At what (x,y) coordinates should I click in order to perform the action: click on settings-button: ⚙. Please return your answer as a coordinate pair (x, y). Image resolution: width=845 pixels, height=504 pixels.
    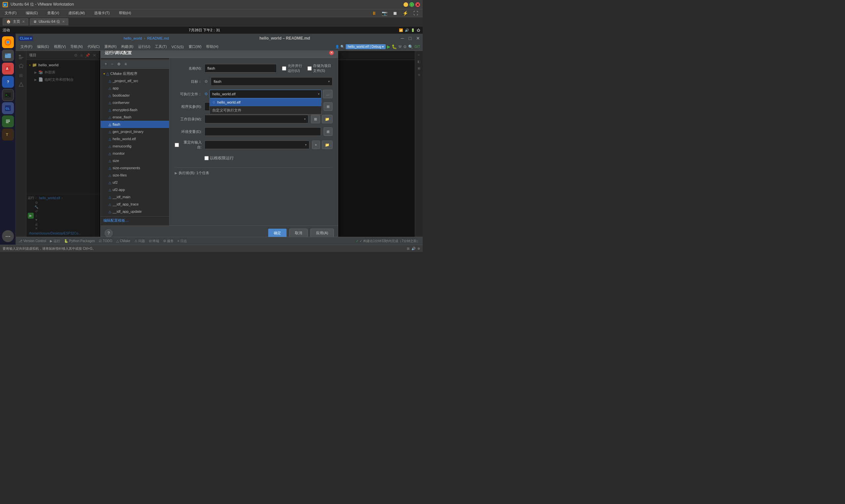
    Looking at the image, I should click on (405, 47).